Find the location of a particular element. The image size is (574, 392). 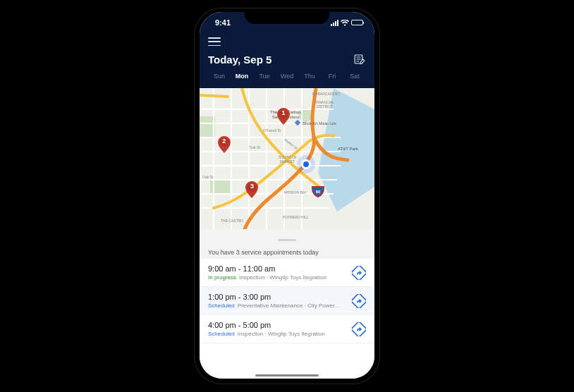

home-indicator is located at coordinates (287, 375).